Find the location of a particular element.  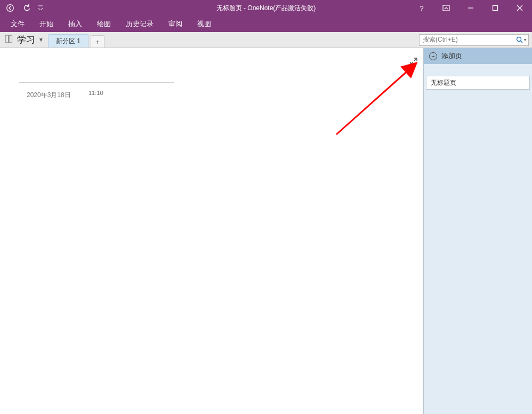

plus-circle-icon: + is located at coordinates (433, 57).